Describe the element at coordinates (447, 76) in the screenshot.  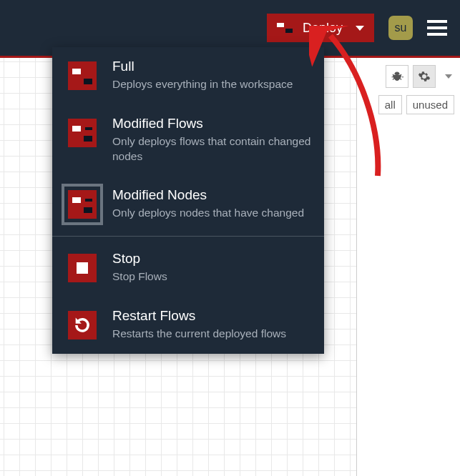
I see `panel-chevron-down-icon` at that location.